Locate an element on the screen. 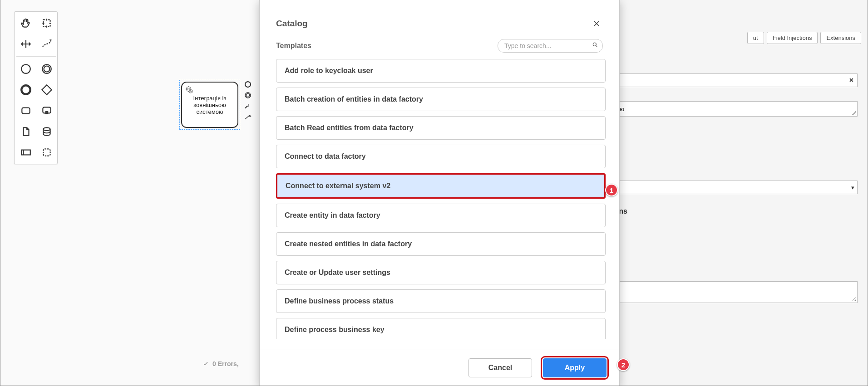 This screenshot has width=868, height=386. intermediate-event-tool is located at coordinates (47, 69).